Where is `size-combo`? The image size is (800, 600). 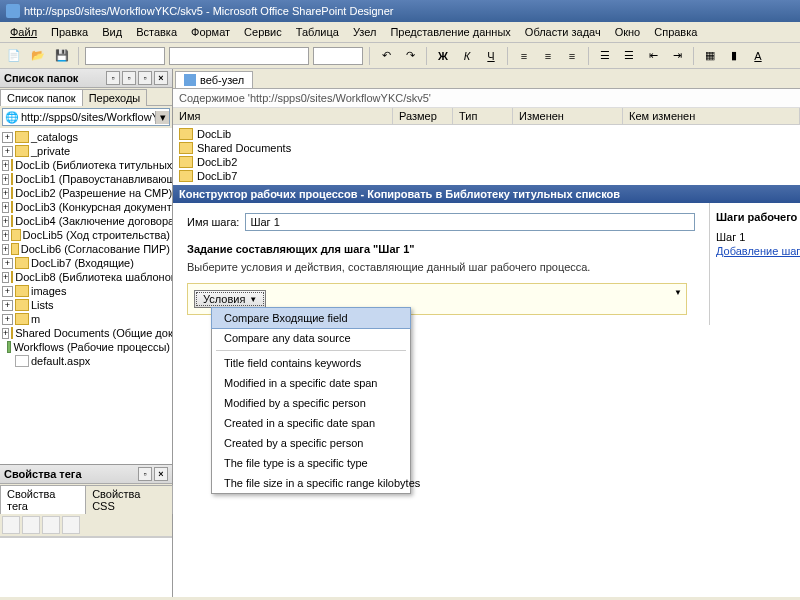 size-combo is located at coordinates (338, 56).